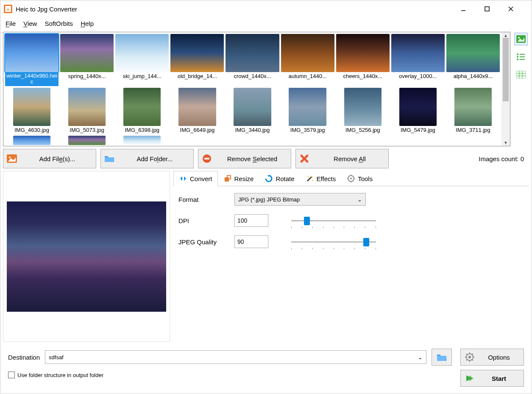 This screenshot has width=532, height=394. I want to click on scroll-down-icon: ▼, so click(506, 143).